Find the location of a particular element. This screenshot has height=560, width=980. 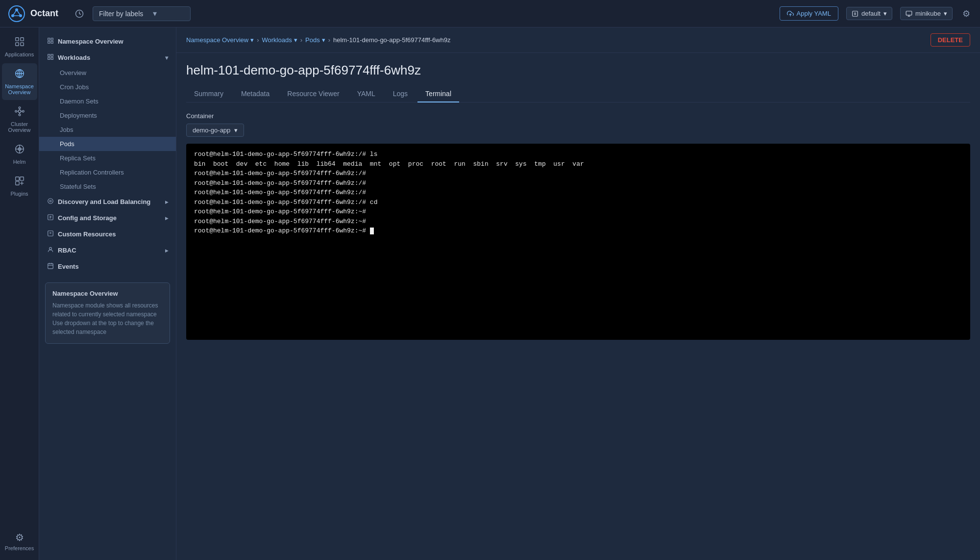

sidebar-item-cluster-overview: Cluster Overview is located at coordinates (20, 120).